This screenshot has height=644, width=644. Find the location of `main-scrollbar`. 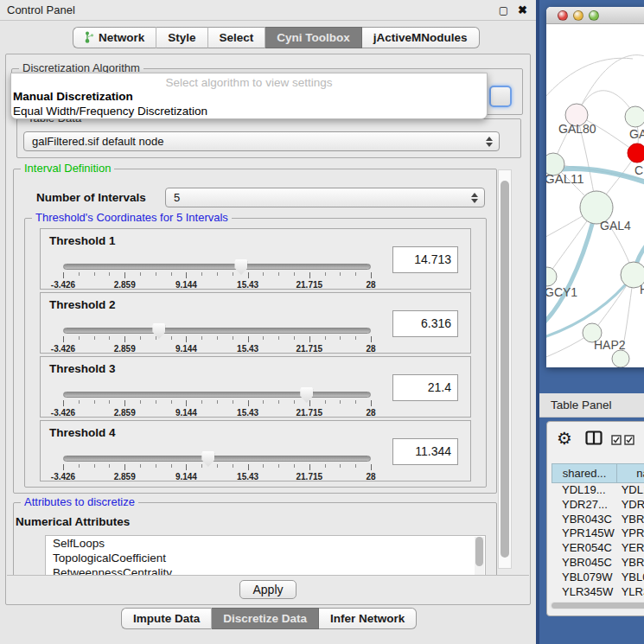

main-scrollbar is located at coordinates (505, 369).